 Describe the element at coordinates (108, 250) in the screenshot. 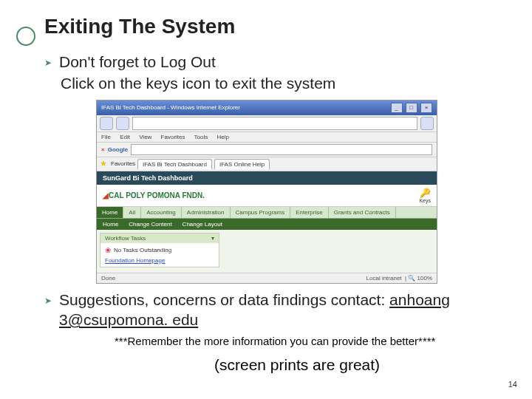

I see `flower-icon: ❀` at that location.